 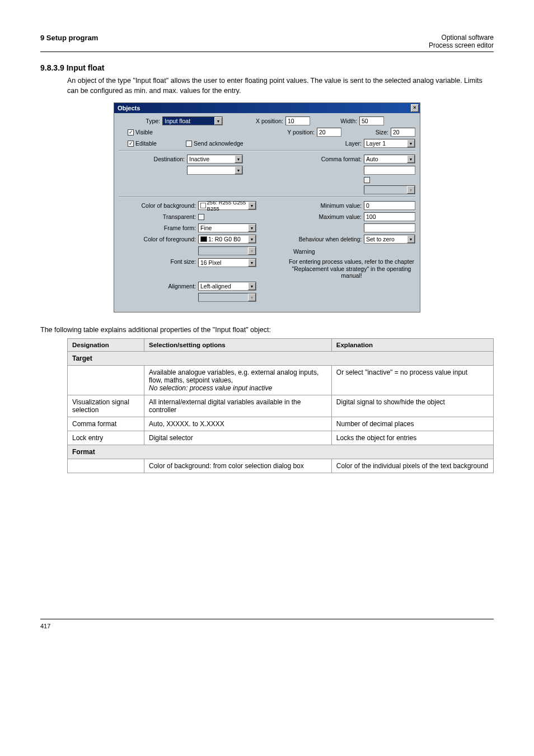 I want to click on fontsize-label: Font size:, so click(x=157, y=262).